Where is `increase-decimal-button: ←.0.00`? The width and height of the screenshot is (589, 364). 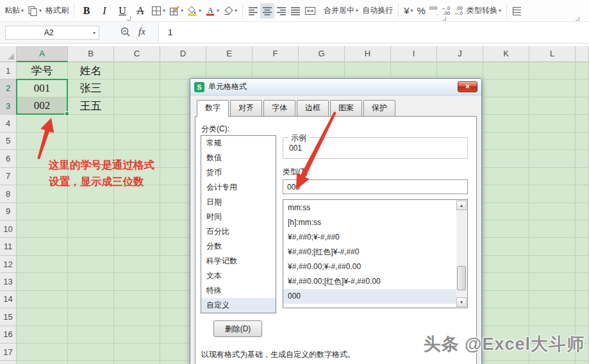
increase-decimal-button: ←.0.00 is located at coordinates (445, 11).